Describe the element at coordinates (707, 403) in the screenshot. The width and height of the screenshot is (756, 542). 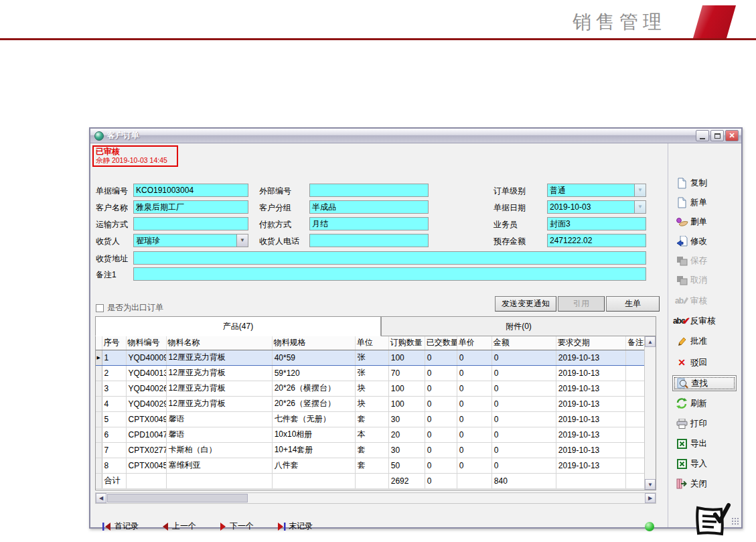
I see `sidebar-button-refresh: 刷新` at that location.